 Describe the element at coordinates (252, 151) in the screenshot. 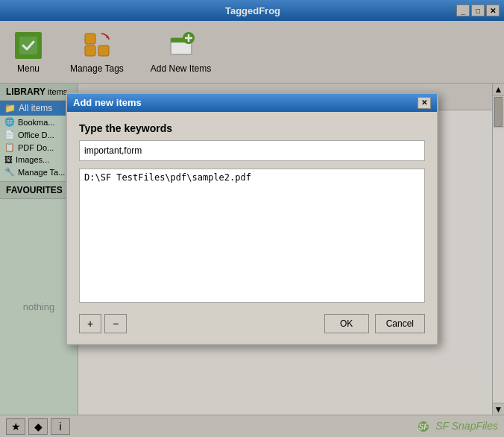

I see `keyword-input` at that location.